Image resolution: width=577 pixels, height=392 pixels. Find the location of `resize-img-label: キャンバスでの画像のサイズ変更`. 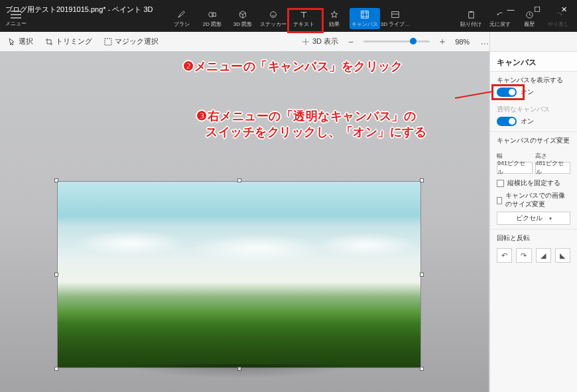

resize-img-label: キャンバスでの画像のサイズ変更 is located at coordinates (538, 200).